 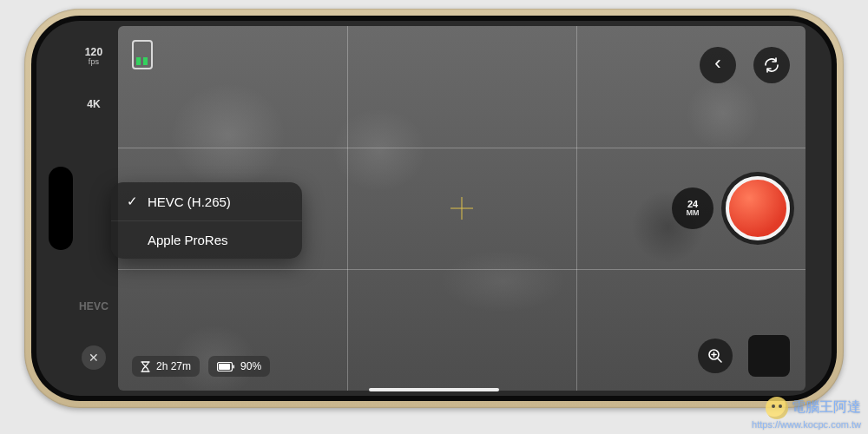 I want to click on watermark-url: https://www.kocpc.com.tw, so click(x=806, y=425).